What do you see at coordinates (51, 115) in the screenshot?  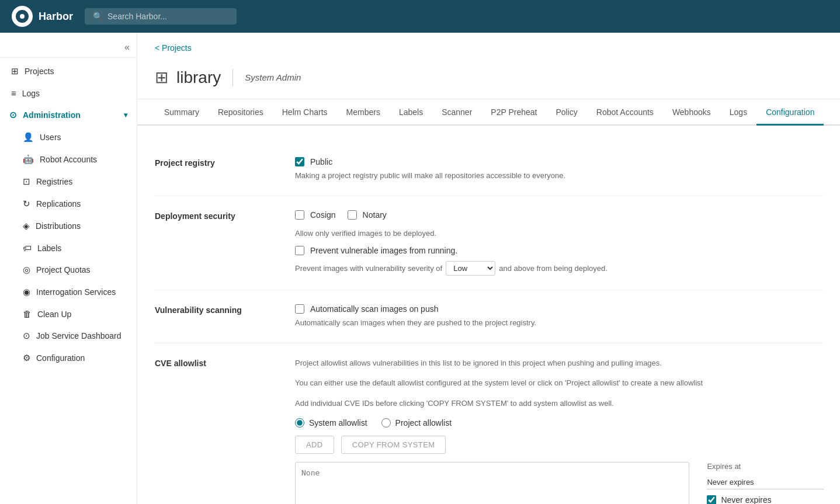 I see `sidebar-section-label: Administration` at bounding box center [51, 115].